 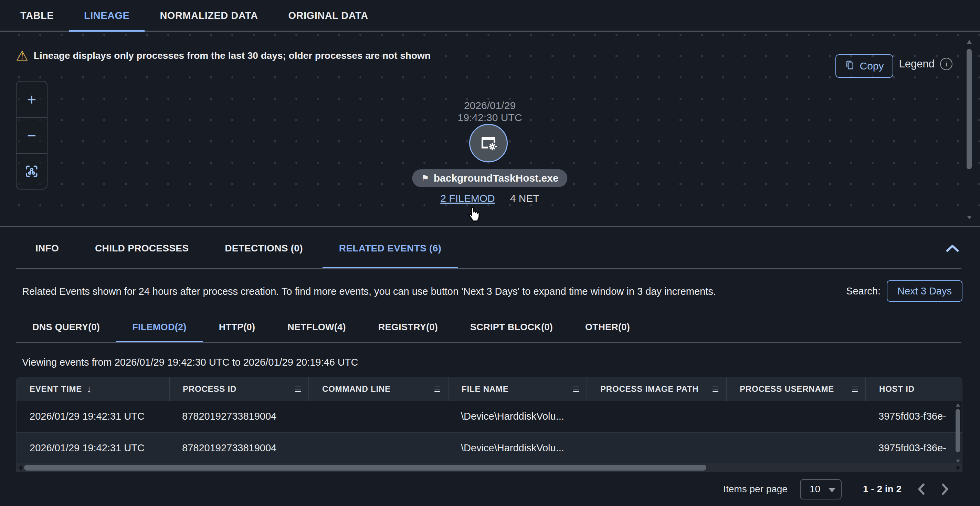 What do you see at coordinates (239, 389) in the screenshot?
I see `column-header-process-id: PROCESS ID` at bounding box center [239, 389].